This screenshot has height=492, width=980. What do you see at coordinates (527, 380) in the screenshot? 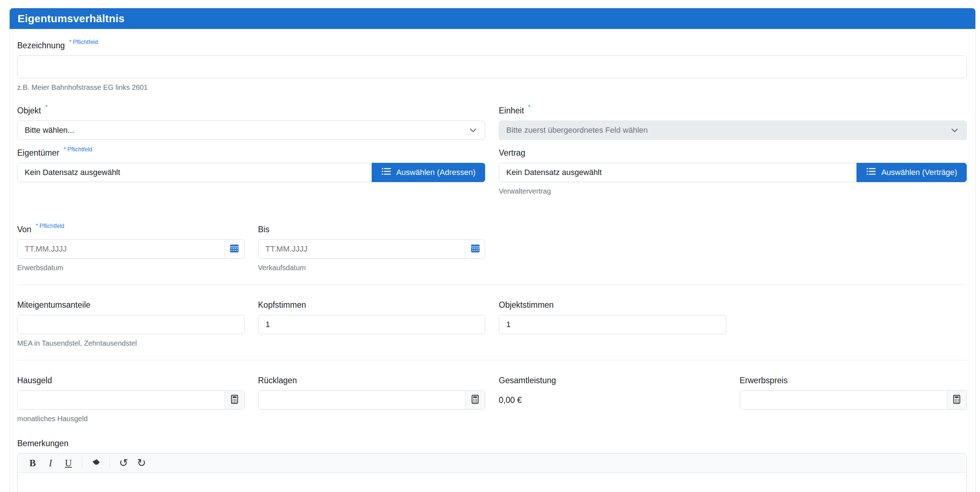
I see `gesamtleistung-label: Gesamtleistung` at bounding box center [527, 380].